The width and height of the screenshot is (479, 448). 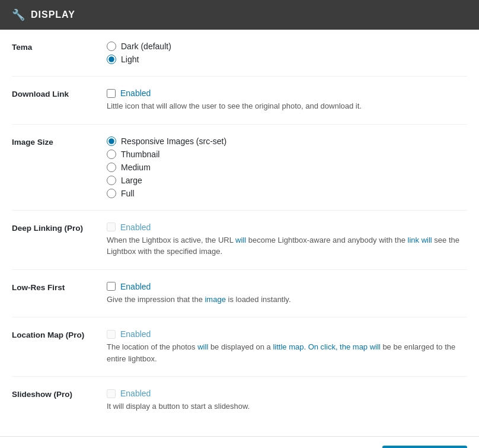 What do you see at coordinates (111, 180) in the screenshot?
I see `image-size-large-radio` at bounding box center [111, 180].